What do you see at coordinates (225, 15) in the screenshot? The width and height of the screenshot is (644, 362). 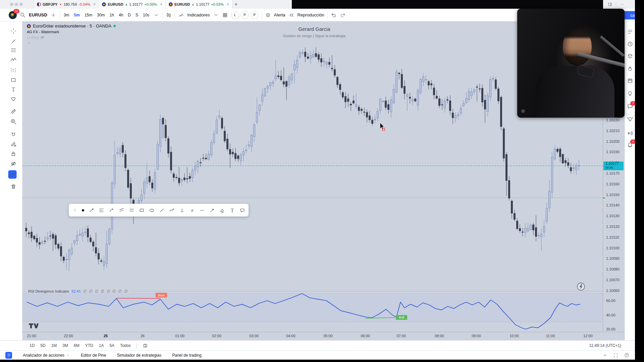 I see `layout-grid-icon` at bounding box center [225, 15].